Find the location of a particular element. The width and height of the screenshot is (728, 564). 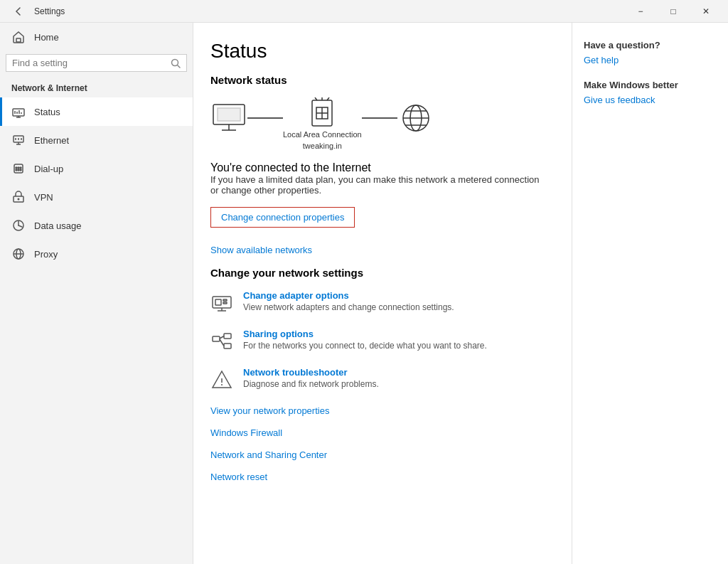

adapter-icon is located at coordinates (222, 303).